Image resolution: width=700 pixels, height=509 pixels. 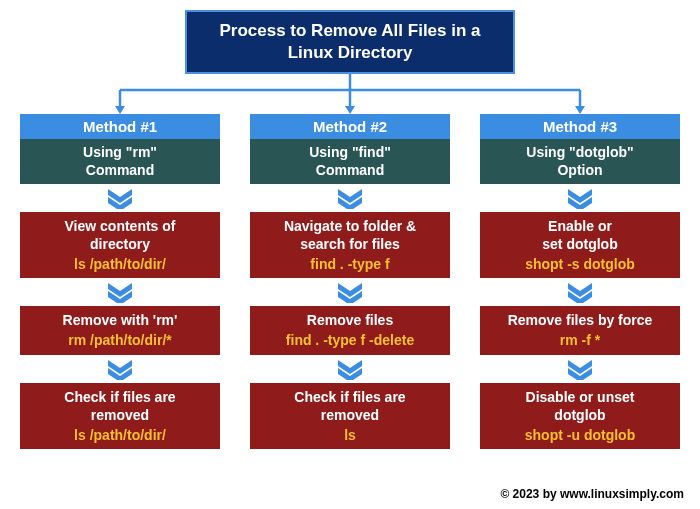 I want to click on method-1-step-1: View contents of directory ls /path/to/d…, so click(x=120, y=246).